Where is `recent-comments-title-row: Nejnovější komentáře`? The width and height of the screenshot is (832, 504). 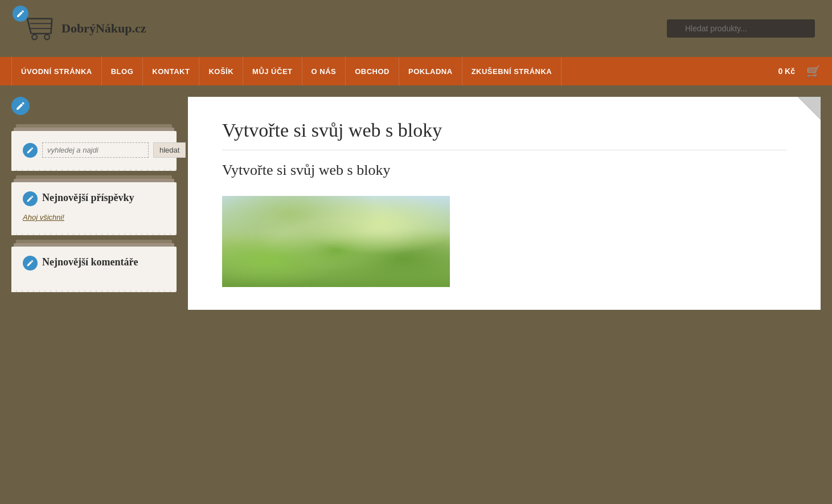 recent-comments-title-row: Nejnovější komentáře is located at coordinates (94, 263).